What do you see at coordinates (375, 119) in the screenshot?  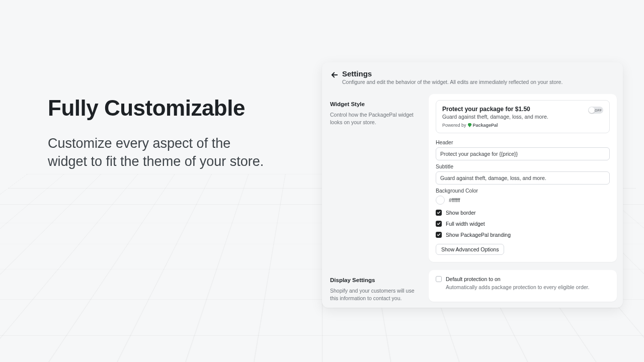 I see `section-desc-widget-style: Control how the PackagePal widget looks …` at bounding box center [375, 119].